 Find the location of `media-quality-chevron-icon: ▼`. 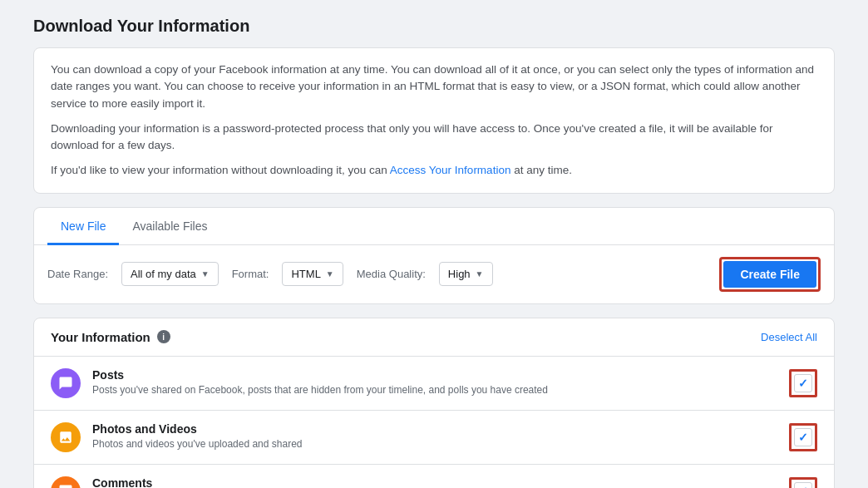

media-quality-chevron-icon: ▼ is located at coordinates (480, 274).